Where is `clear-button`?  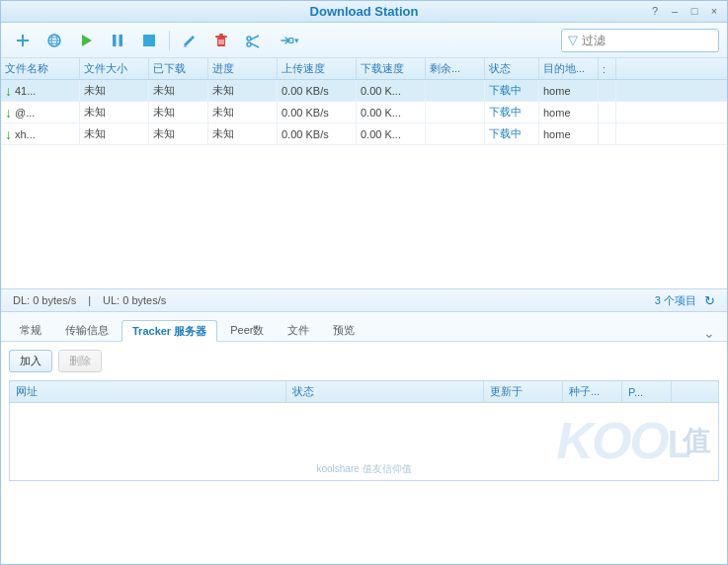 clear-button is located at coordinates (253, 40).